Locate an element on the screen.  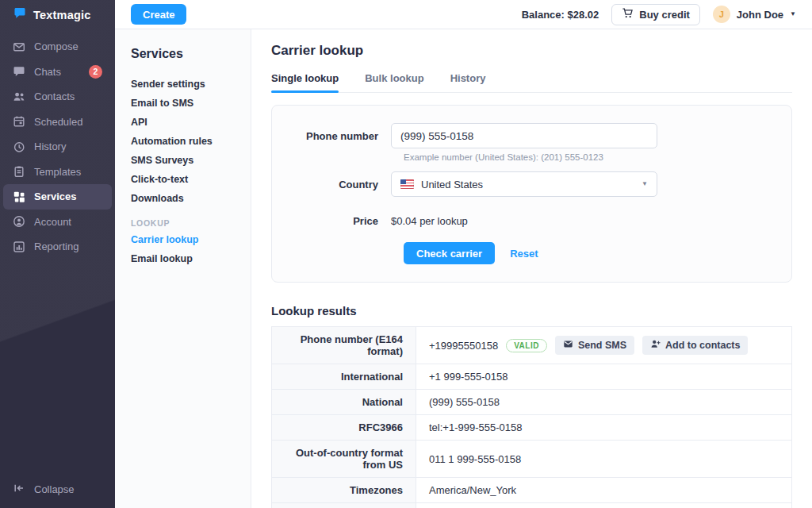
country-select: United States ▼ is located at coordinates (524, 184).